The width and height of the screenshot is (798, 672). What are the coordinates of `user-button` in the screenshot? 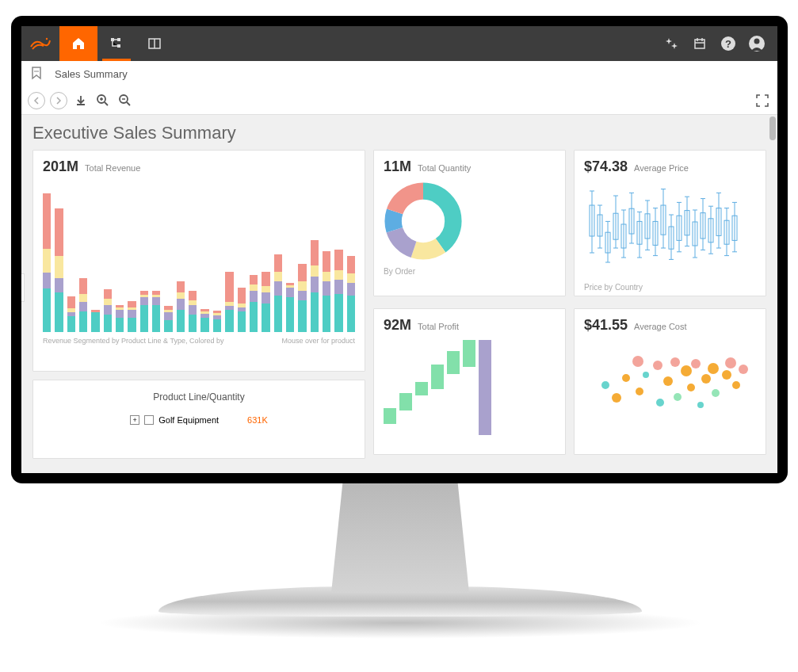 It's located at (757, 44).